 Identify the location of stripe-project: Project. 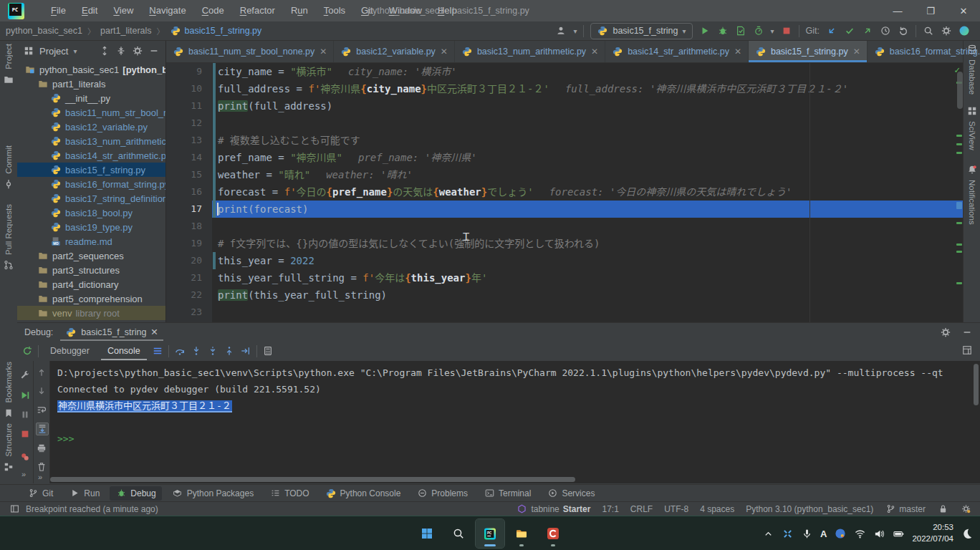
(9, 64).